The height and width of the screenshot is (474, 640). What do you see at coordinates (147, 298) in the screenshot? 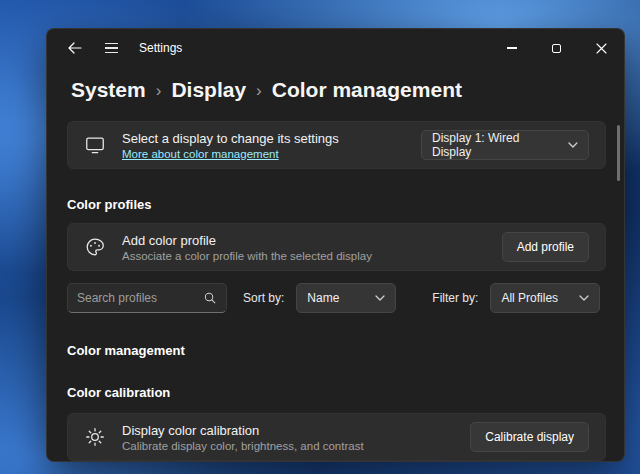
I see `search-box` at bounding box center [147, 298].